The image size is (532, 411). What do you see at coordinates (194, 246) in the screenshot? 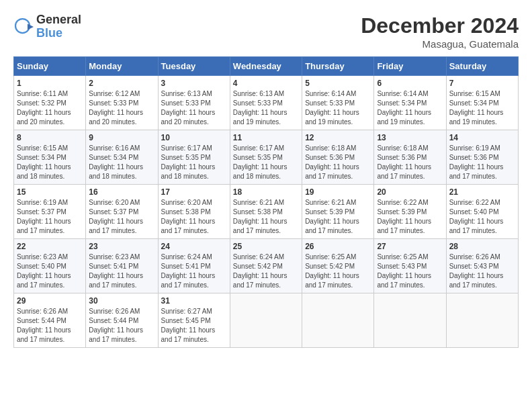
I see `day-number: 24` at bounding box center [194, 246].